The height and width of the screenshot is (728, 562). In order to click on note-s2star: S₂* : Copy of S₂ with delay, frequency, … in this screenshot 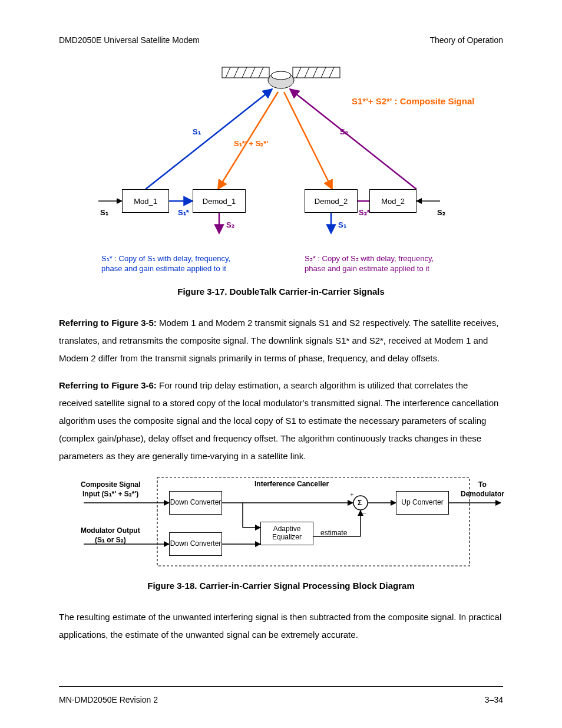, I will do `click(369, 264)`.